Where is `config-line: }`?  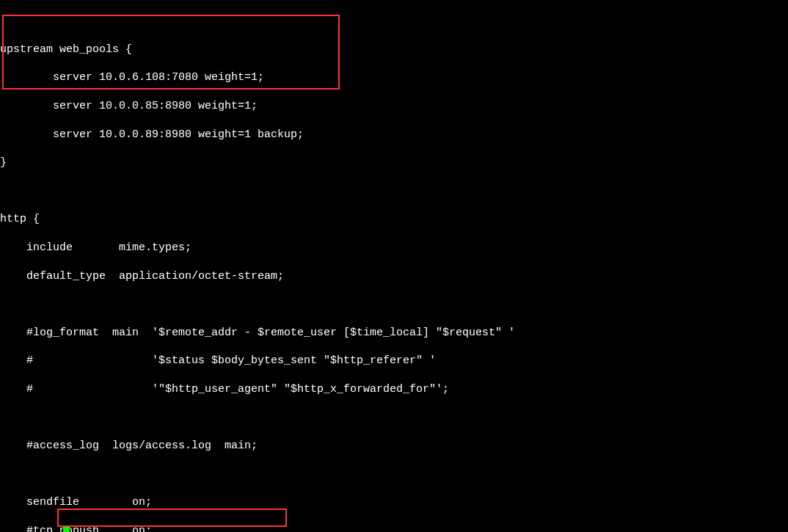
config-line: } is located at coordinates (394, 163).